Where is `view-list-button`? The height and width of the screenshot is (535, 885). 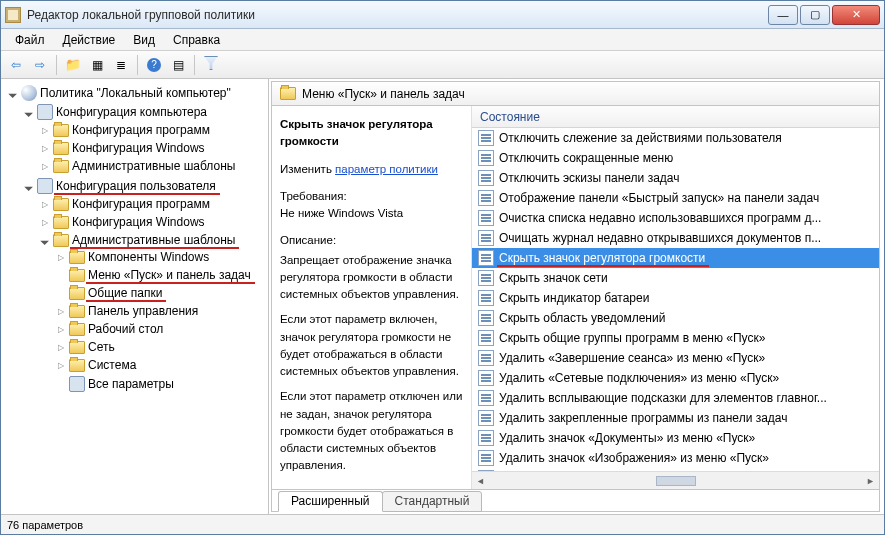
view-list-button is located at coordinates (121, 65).